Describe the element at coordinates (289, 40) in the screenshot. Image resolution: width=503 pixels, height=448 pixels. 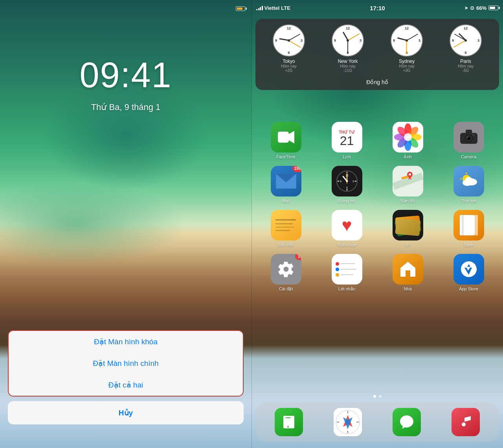
I see `clock-face-tokyo: 12 3 6 9` at that location.